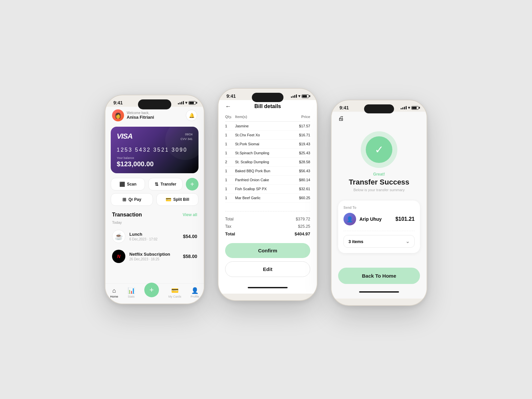 The height and width of the screenshot is (399, 532). Describe the element at coordinates (155, 200) in the screenshot. I see `action-row-2: ⊞ Qr Pay 💳 Split Bill` at that location.